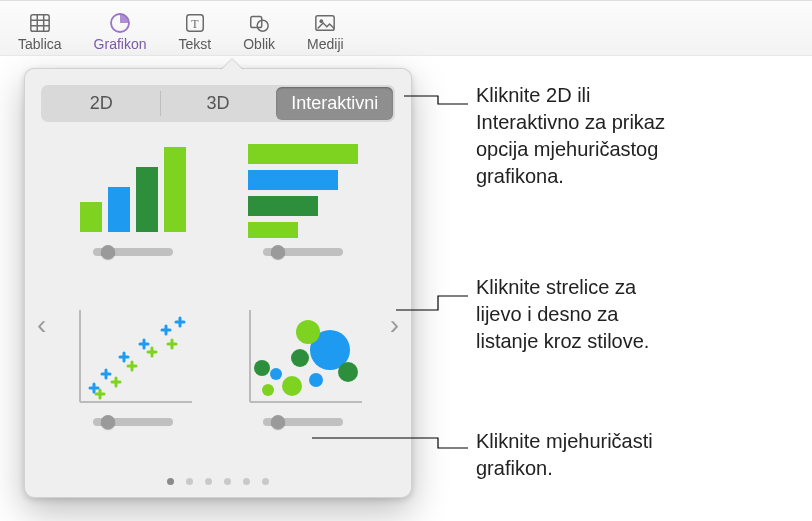 This screenshot has width=812, height=521. I want to click on callout-bubble: Kliknite mjehuričasti grafikon., so click(564, 455).